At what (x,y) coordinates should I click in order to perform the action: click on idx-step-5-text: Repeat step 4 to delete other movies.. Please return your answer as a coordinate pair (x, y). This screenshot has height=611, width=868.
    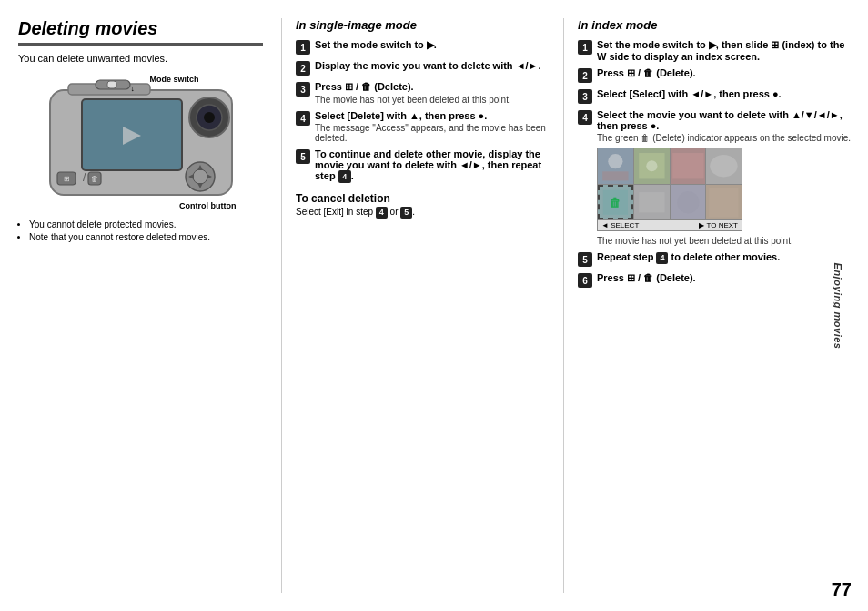
    Looking at the image, I should click on (726, 258).